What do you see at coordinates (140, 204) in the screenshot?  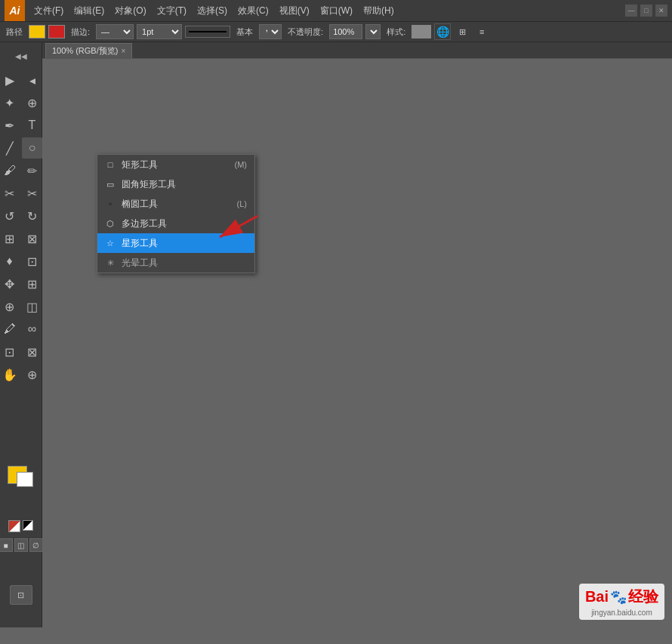 I see `ctx-ellipse-label: 椭圆工具` at bounding box center [140, 204].